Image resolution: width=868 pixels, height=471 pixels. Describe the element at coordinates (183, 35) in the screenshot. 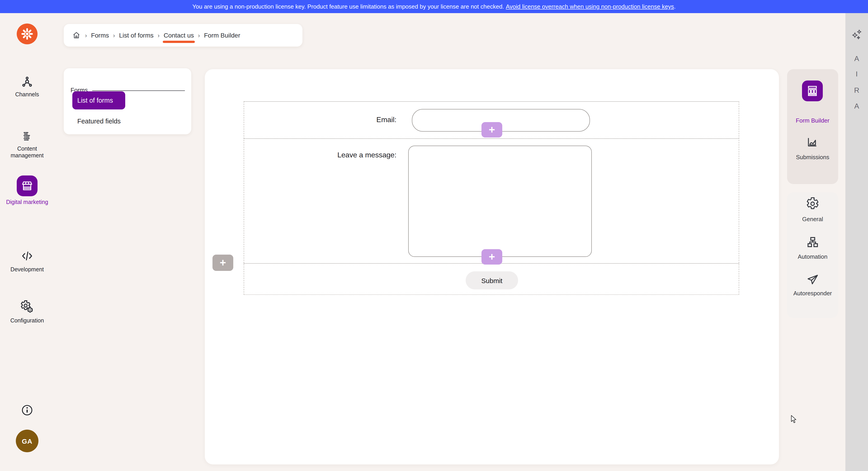

I see `breadcrumb: › Forms › List of forms › Contact us › F…` at that location.